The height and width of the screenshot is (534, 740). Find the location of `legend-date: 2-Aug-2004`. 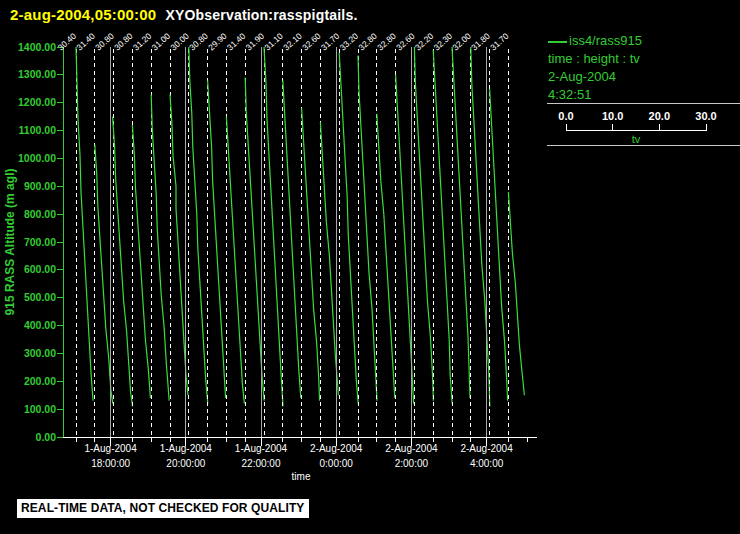

legend-date: 2-Aug-2004 is located at coordinates (582, 76).